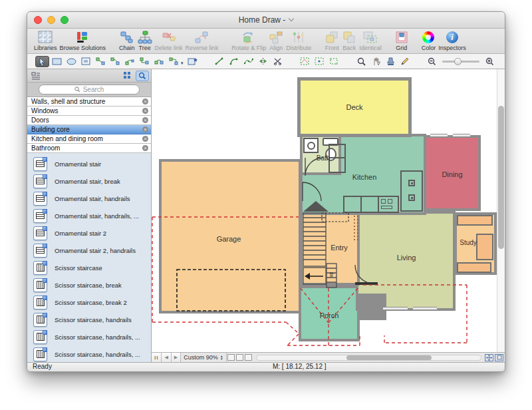  What do you see at coordinates (389, 358) in the screenshot?
I see `horizontal-scrollbar-thumb` at bounding box center [389, 358].